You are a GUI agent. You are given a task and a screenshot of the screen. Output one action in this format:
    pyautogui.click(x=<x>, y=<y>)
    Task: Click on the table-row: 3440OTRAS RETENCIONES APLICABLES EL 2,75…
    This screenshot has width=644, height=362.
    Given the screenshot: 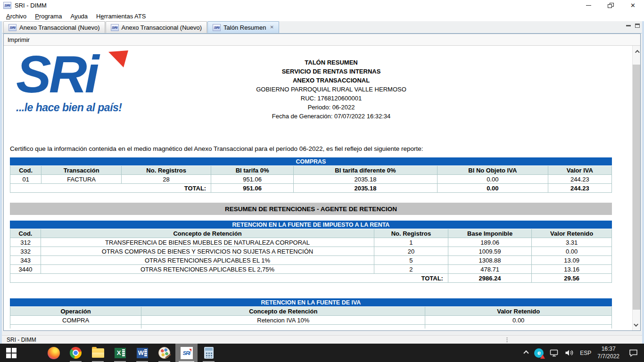 What is the action you would take?
    pyautogui.click(x=311, y=270)
    